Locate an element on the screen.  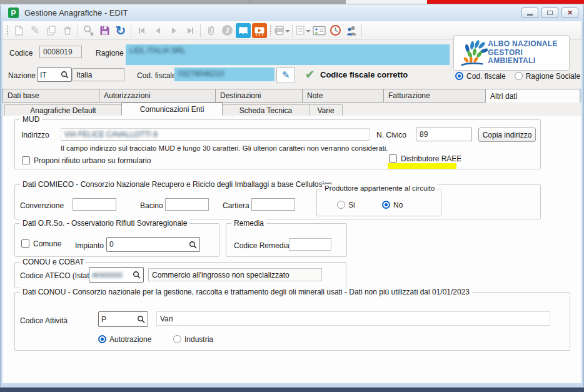
subtab-anagrafiche-default: Anagrafiche Default is located at coordinates (63, 110).